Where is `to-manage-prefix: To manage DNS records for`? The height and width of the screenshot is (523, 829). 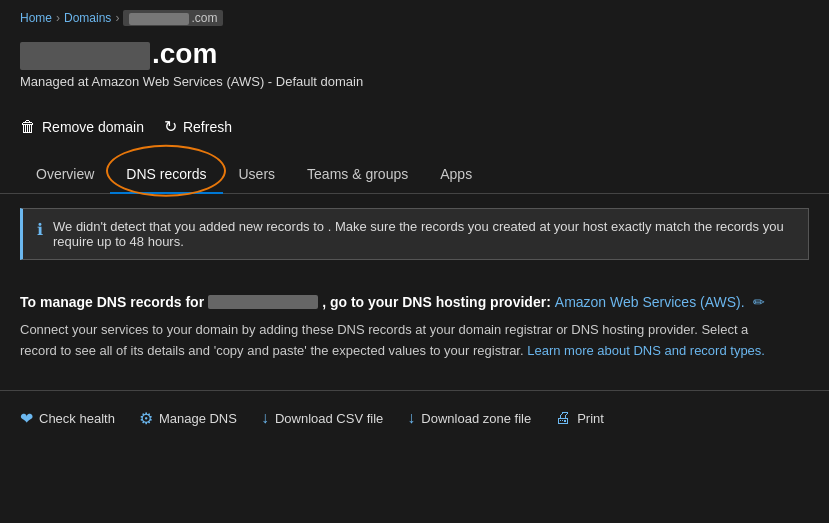 to-manage-prefix: To manage DNS records for is located at coordinates (112, 302).